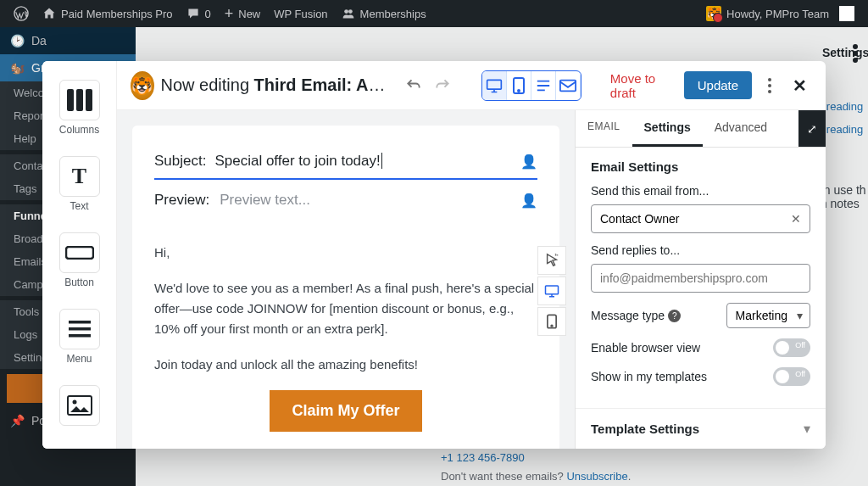 The image size is (868, 486). What do you see at coordinates (300, 14) in the screenshot?
I see `wpfusion-link: WP Fusion` at bounding box center [300, 14].